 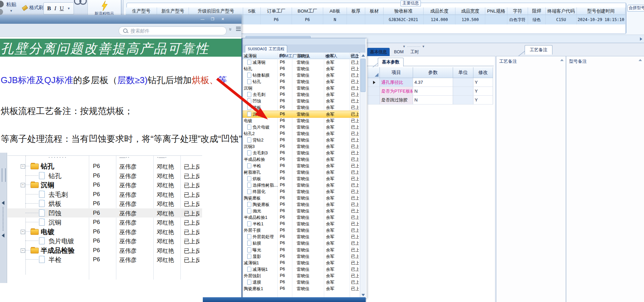 I want to click on format-painter-button: 格式刷, so click(x=33, y=8).